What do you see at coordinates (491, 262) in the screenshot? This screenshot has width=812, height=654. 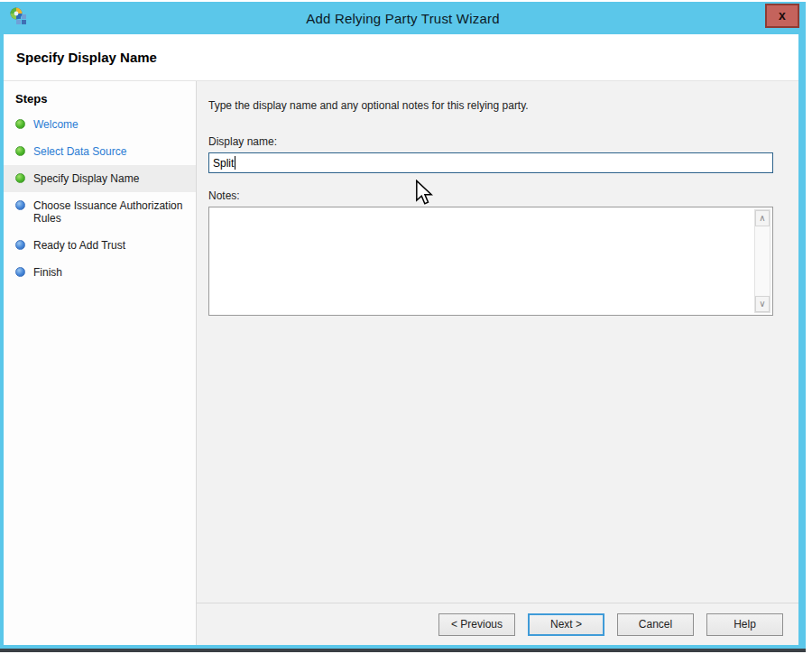 I see `notes-textarea: ∧ ∨` at bounding box center [491, 262].